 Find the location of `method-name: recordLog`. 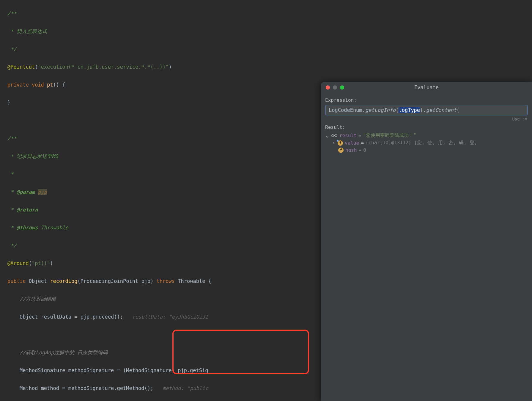

method-name: recordLog is located at coordinates (64, 281).